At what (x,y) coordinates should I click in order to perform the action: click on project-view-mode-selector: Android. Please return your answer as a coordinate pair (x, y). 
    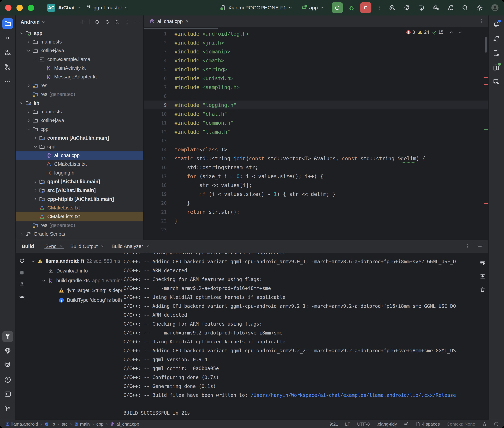
    Looking at the image, I should click on (33, 22).